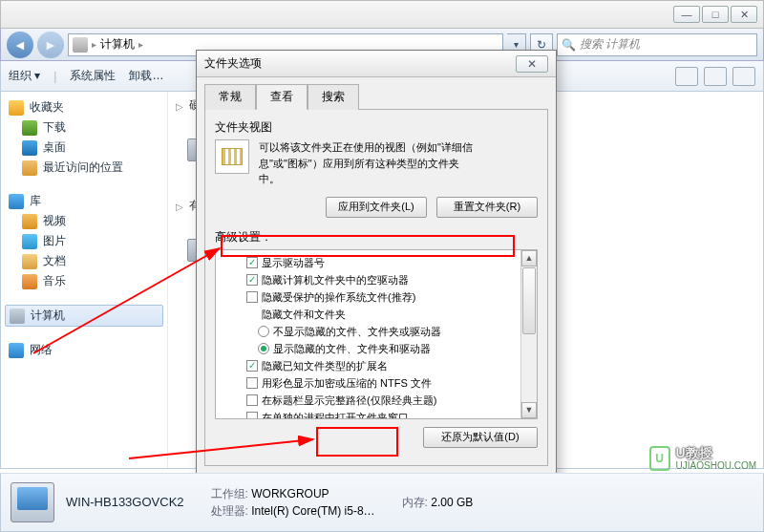  I want to click on dialog-title: 文件夹选项, so click(233, 63).